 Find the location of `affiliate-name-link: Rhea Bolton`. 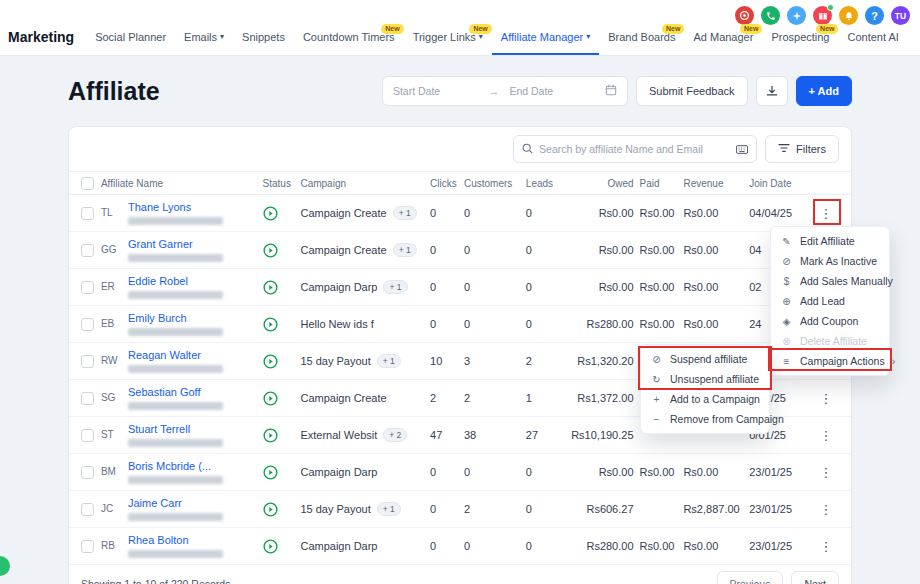

affiliate-name-link: Rhea Bolton is located at coordinates (176, 540).